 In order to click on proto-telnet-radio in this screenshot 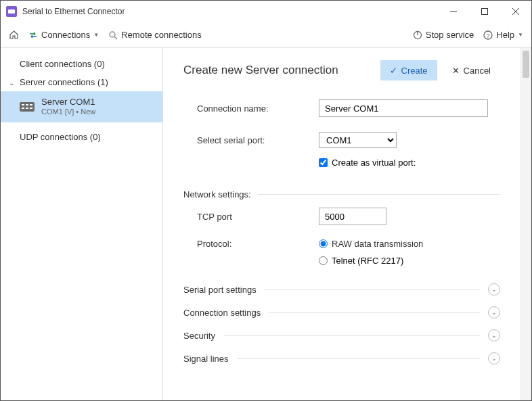, I will do `click(324, 261)`.